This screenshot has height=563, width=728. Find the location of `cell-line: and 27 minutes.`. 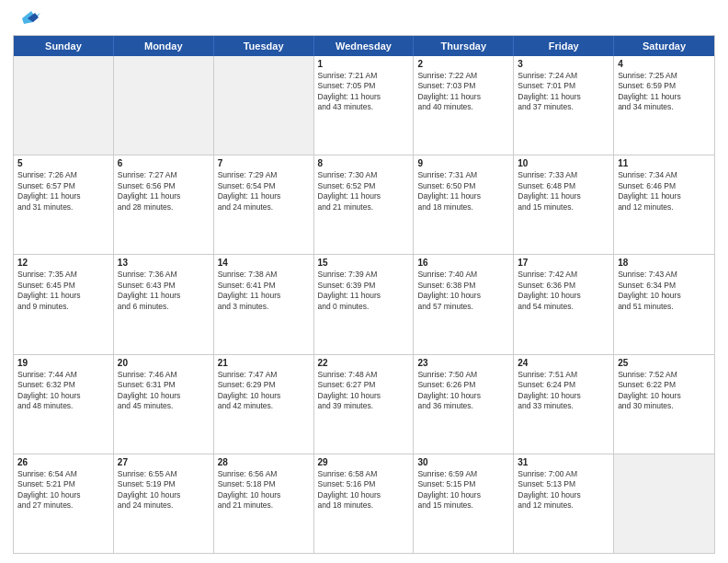

cell-line: and 27 minutes. is located at coordinates (63, 506).